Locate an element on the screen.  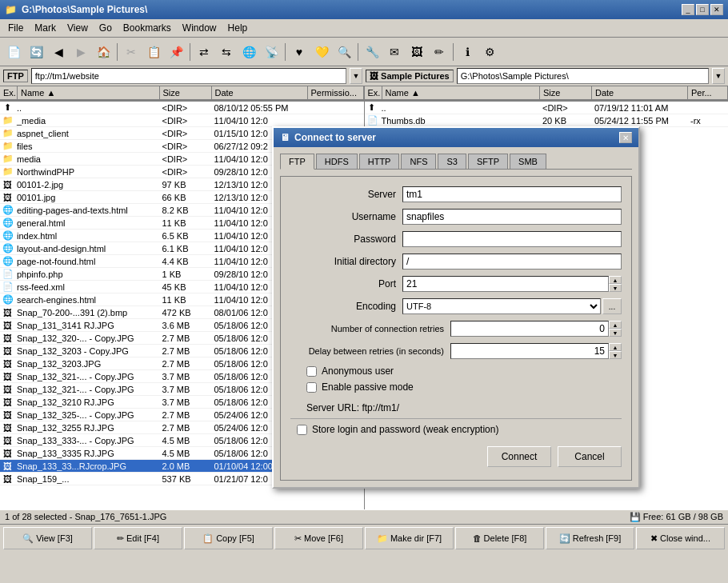
username-label: Username is located at coordinates (346, 217).